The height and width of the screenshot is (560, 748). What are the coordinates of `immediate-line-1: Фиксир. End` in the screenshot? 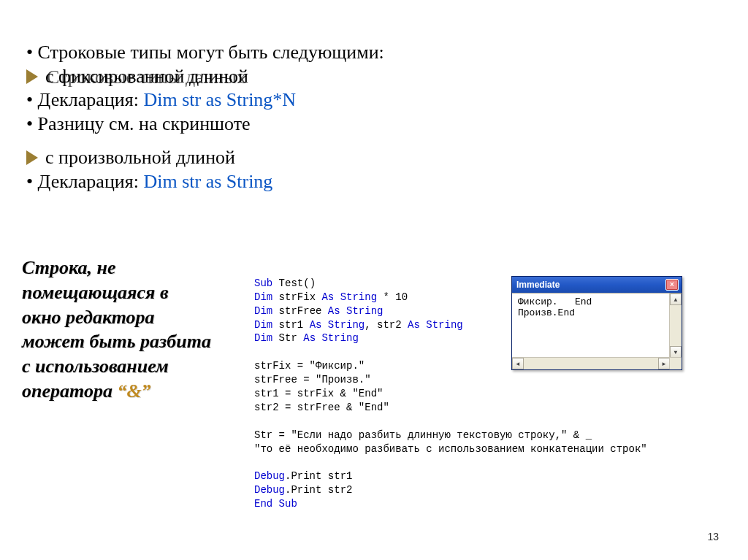 It's located at (555, 302).